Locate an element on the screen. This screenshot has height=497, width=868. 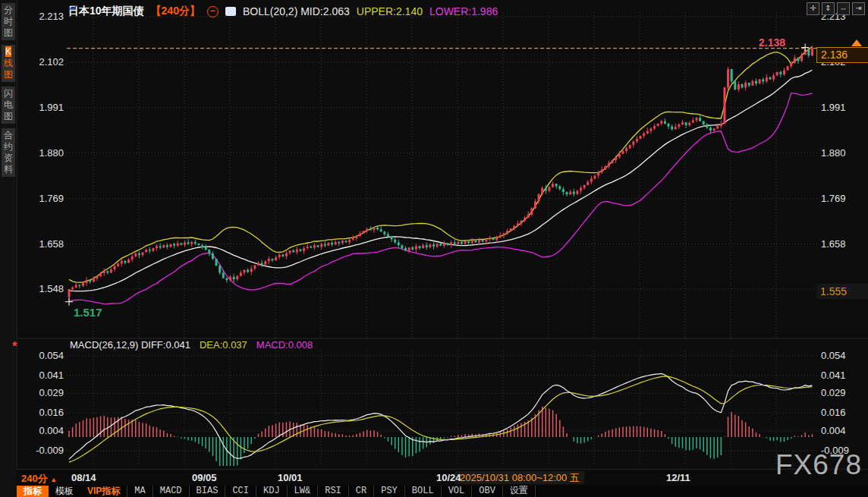
price-up-arrow-icon is located at coordinates (857, 42).